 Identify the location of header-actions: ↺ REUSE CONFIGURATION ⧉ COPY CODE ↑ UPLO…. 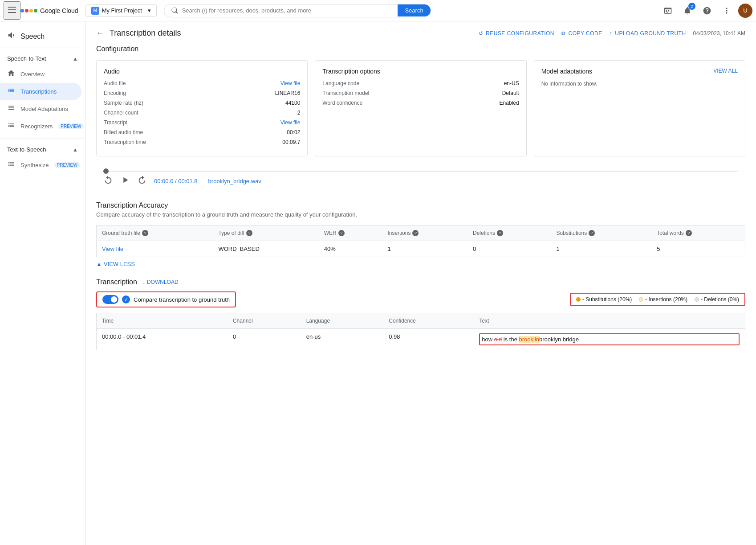
(612, 33).